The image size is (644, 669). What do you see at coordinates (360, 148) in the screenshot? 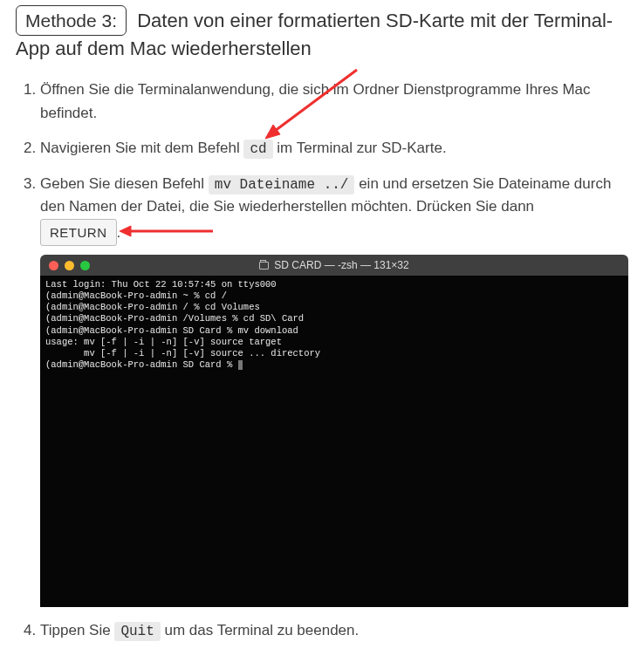
I see `step-2-text-b: im Terminal zur SD-Karte.` at bounding box center [360, 148].